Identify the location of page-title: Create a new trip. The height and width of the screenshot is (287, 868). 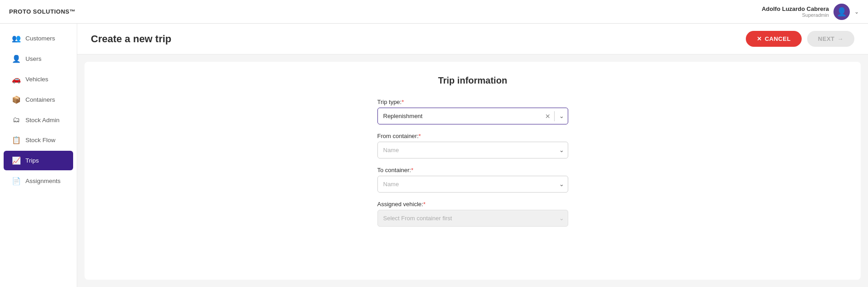
(131, 39).